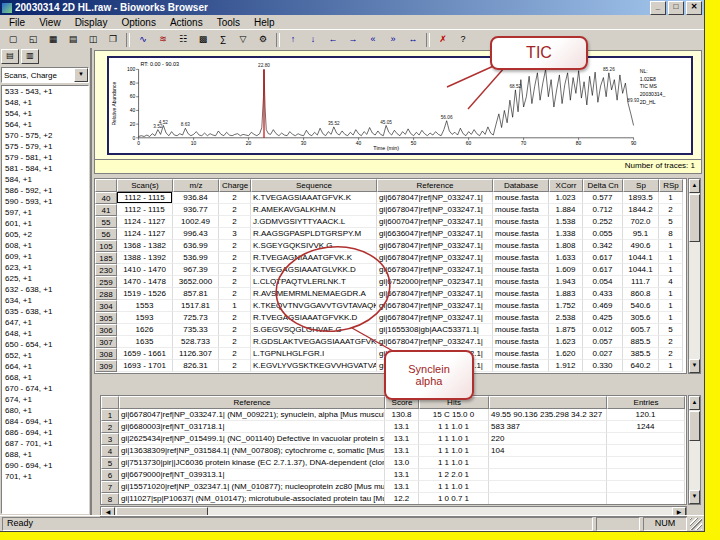 The image size is (720, 540). Describe the element at coordinates (373, 40) in the screenshot. I see `nav-first-button: «` at that location.